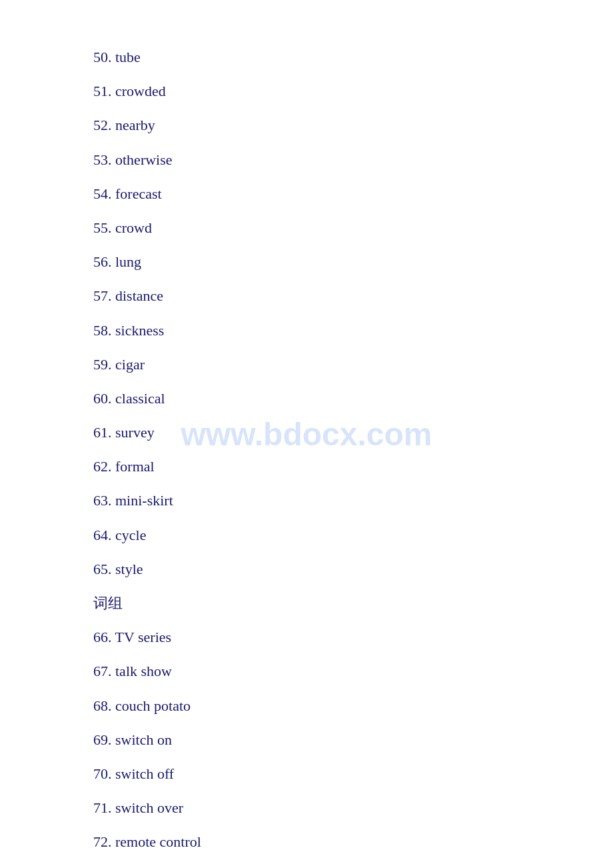 The width and height of the screenshot is (613, 868). What do you see at coordinates (306, 193) in the screenshot?
I see `list-item: 54. forecast` at bounding box center [306, 193].